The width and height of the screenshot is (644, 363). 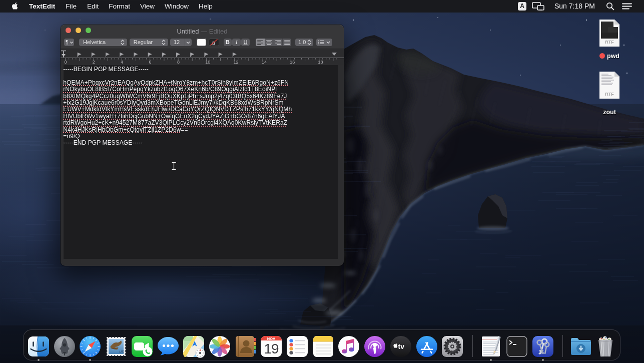 I want to click on svg-text: tv, so click(x=401, y=346).